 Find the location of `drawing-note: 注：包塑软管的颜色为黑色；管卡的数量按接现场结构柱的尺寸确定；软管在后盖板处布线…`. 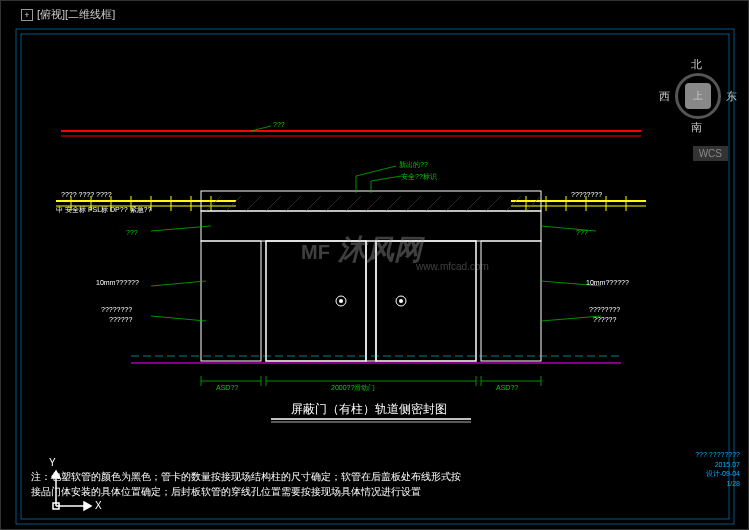

drawing-note: 注：包塑软管的颜色为黑色；管卡的数量按接现场结构柱的尺寸确定；软管在后盖板处布线… is located at coordinates (281, 484).